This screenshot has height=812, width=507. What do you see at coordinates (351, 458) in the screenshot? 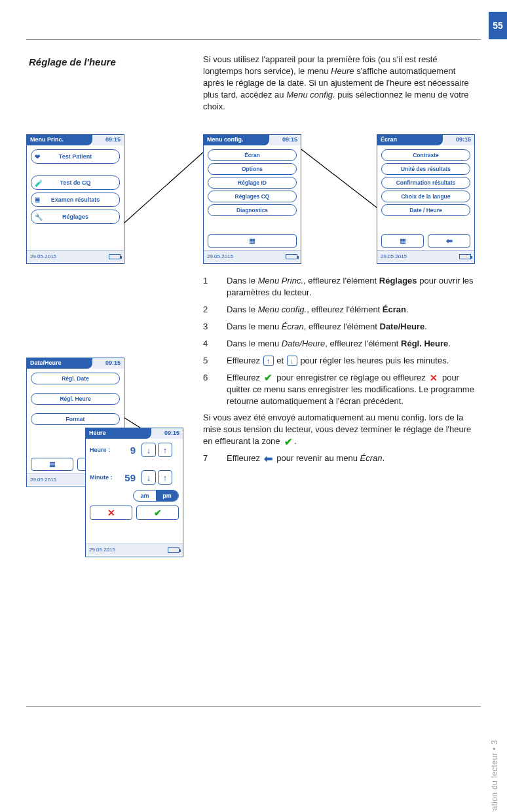
I see `step-text: Effleurez ⬅ pour revenir au menu Écran.` at bounding box center [351, 458].